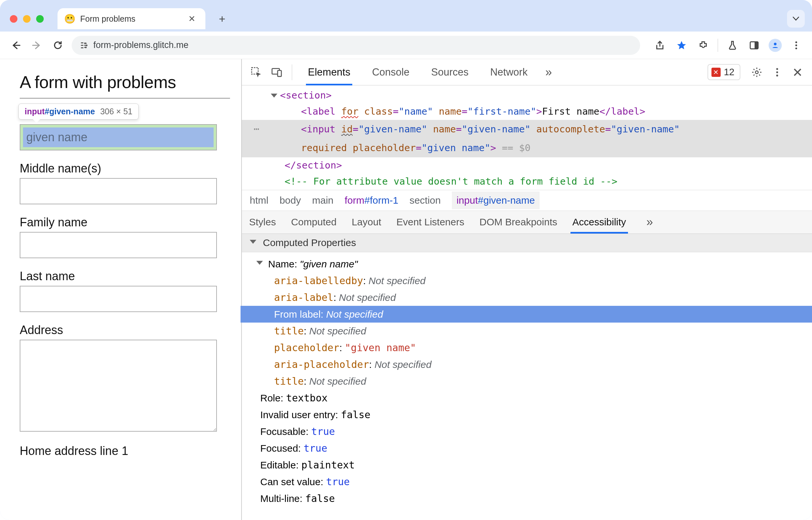  Describe the element at coordinates (529, 415) in the screenshot. I see `prop-invalid: Invalid user entry: false` at that location.